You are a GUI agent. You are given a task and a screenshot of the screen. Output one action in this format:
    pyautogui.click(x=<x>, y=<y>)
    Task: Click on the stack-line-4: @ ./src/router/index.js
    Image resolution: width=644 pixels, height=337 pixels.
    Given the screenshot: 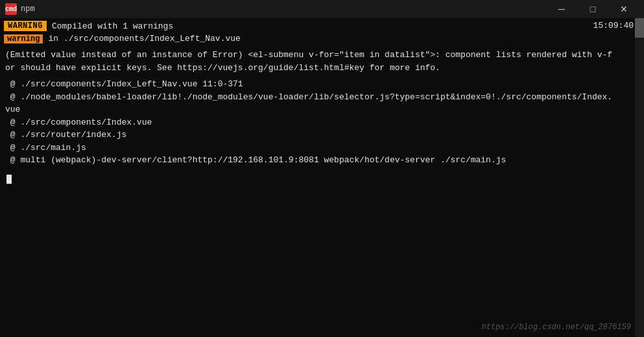 What is the action you would take?
    pyautogui.click(x=322, y=135)
    